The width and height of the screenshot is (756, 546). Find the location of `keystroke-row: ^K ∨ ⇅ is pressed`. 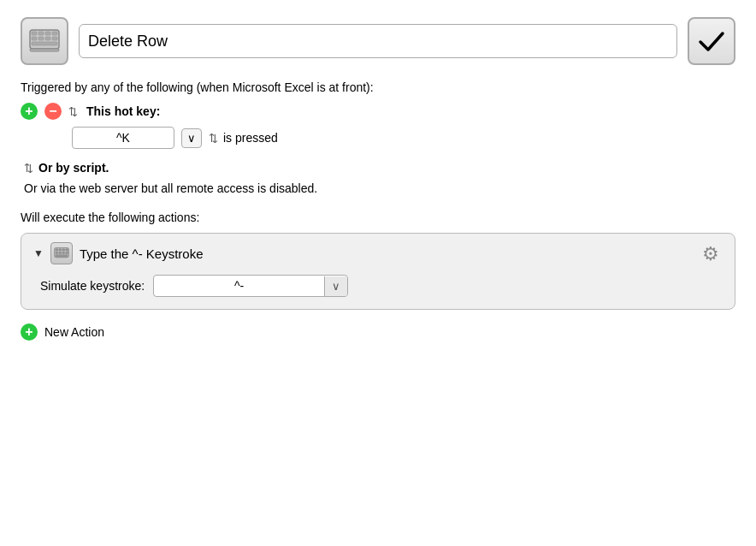

keystroke-row: ^K ∨ ⇅ is pressed is located at coordinates (404, 138).